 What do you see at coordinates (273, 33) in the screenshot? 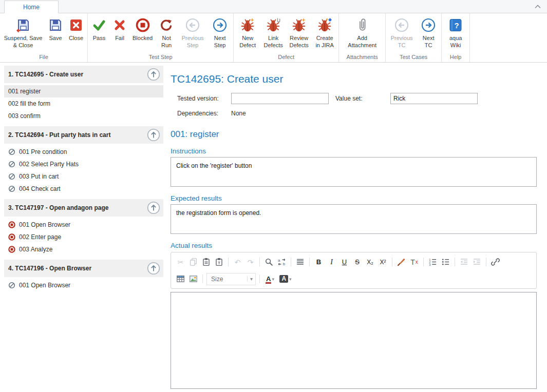
I see `link-defects-button: Link Defects` at bounding box center [273, 33].